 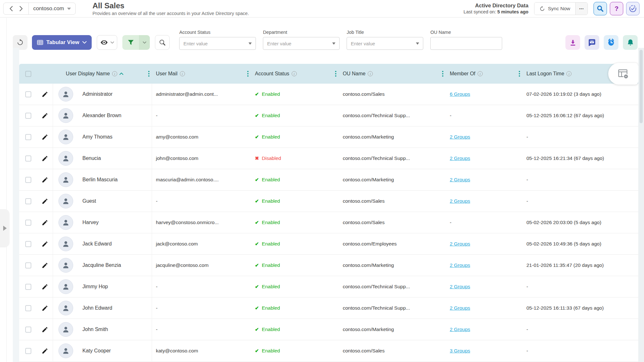 What do you see at coordinates (581, 9) in the screenshot?
I see `more-options-button: •••` at bounding box center [581, 9].